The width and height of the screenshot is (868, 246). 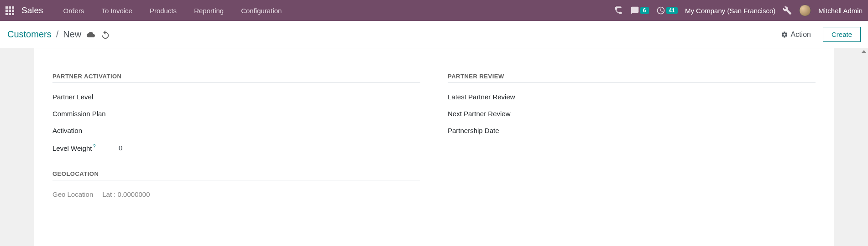 I want to click on field-next-review: Next Partner Review, so click(x=632, y=114).